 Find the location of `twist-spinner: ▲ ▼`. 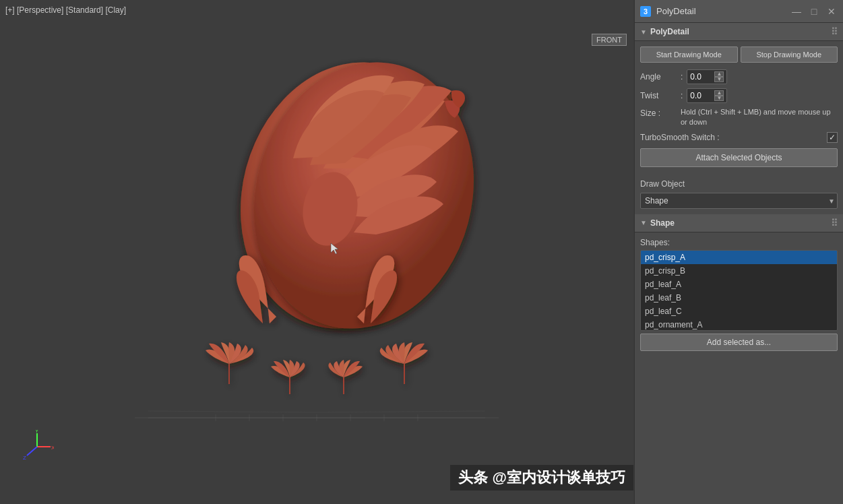

twist-spinner: ▲ ▼ is located at coordinates (719, 96).